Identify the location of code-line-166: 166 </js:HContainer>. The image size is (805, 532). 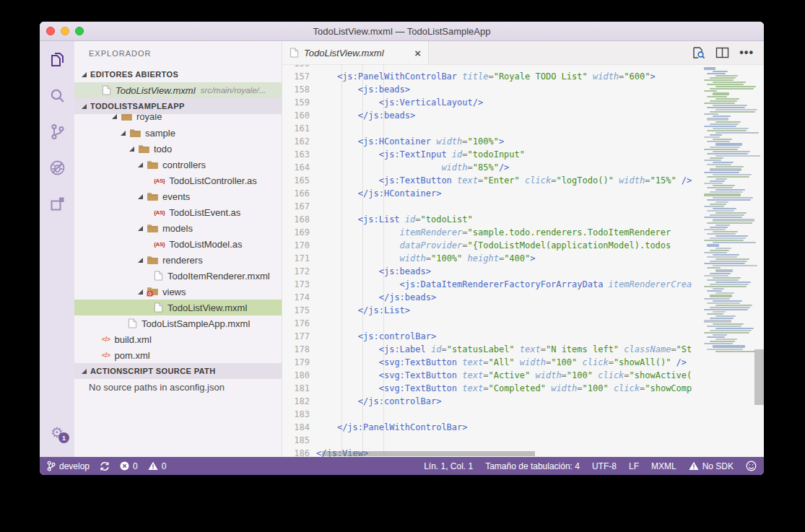
(493, 193).